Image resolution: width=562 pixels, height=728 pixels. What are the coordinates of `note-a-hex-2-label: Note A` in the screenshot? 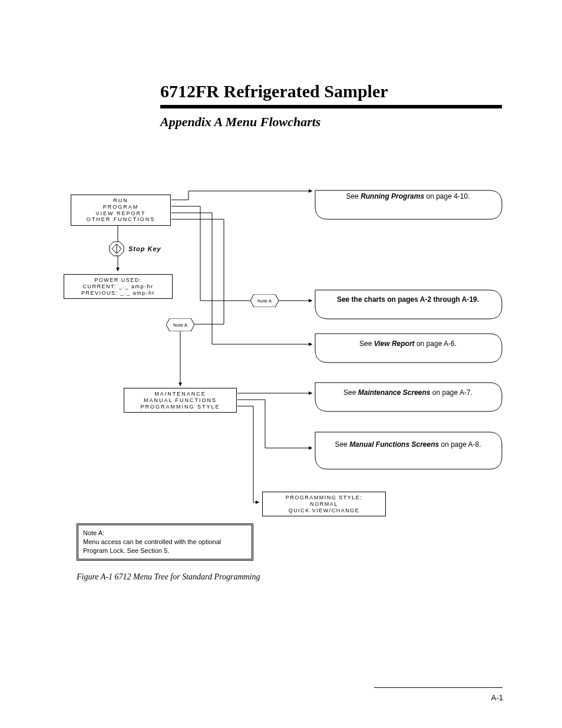 It's located at (180, 323).